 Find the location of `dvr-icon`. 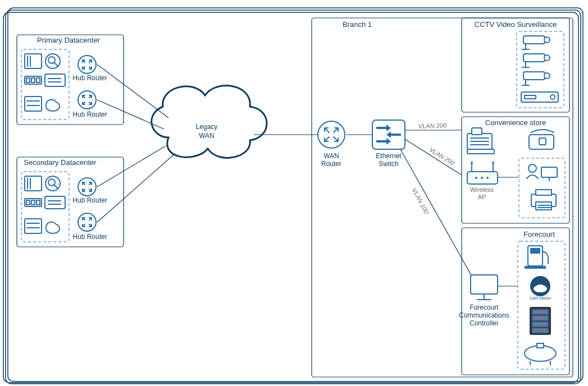

dvr-icon is located at coordinates (540, 97).